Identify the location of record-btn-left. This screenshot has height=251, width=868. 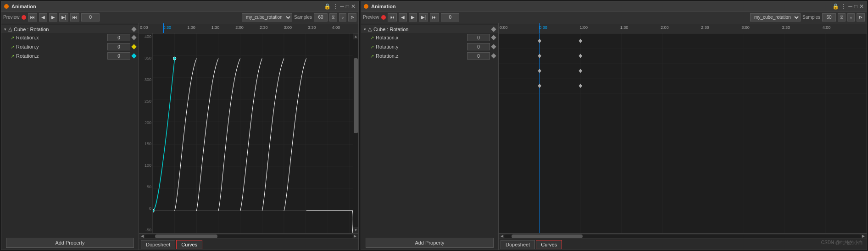
(24, 17).